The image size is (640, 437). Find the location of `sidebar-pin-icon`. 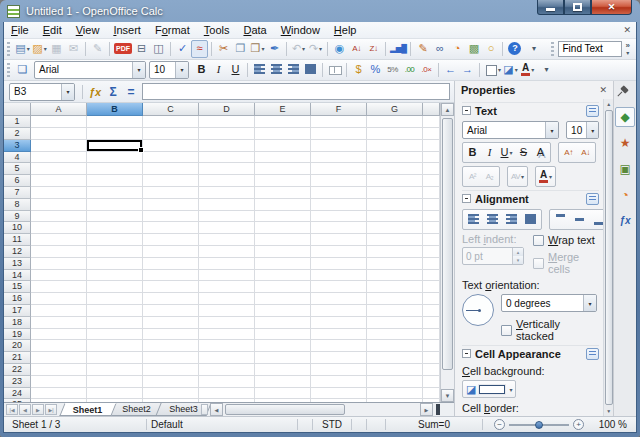

sidebar-pin-icon is located at coordinates (625, 92).